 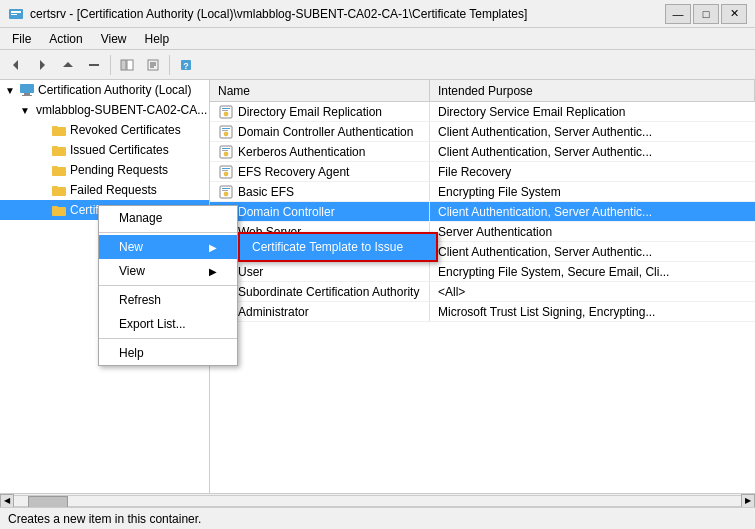 What do you see at coordinates (168, 324) in the screenshot?
I see `ctx-export: Export List...` at bounding box center [168, 324].